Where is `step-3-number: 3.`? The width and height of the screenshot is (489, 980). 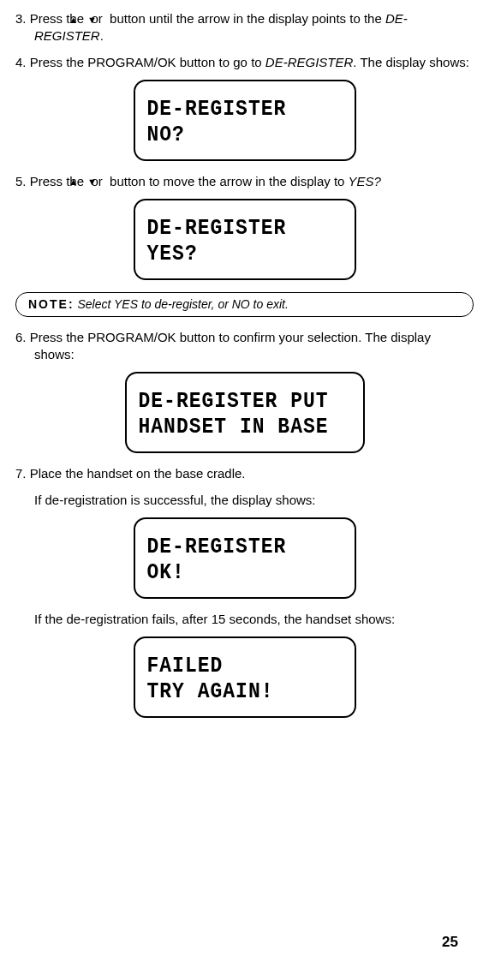
step-3-number: 3. is located at coordinates (21, 19).